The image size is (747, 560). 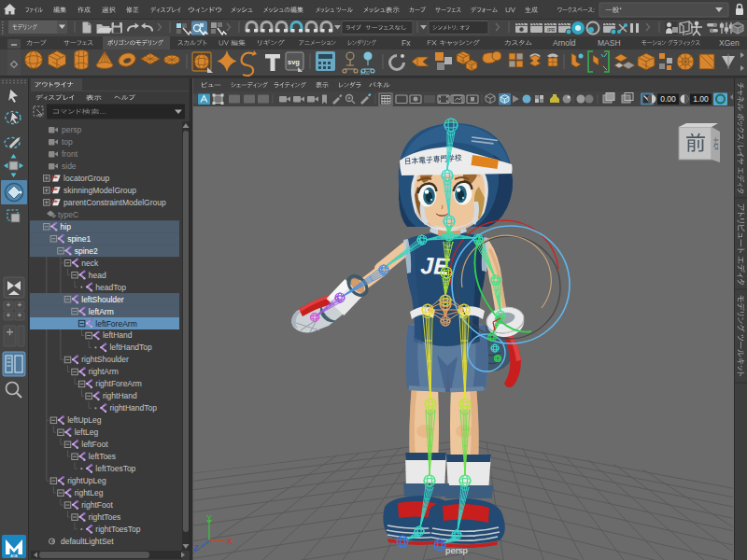 I want to click on svg-text: rightToes, so click(x=105, y=517).